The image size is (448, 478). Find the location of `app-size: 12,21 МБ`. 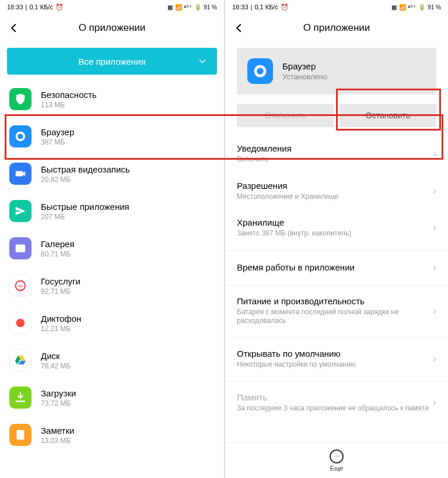

app-size: 12,21 МБ is located at coordinates (61, 329).